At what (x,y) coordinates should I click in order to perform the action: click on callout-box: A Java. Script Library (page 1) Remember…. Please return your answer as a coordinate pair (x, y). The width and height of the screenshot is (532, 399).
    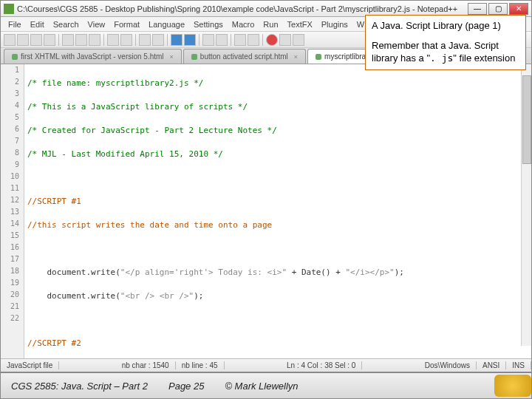
    Looking at the image, I should click on (446, 43).